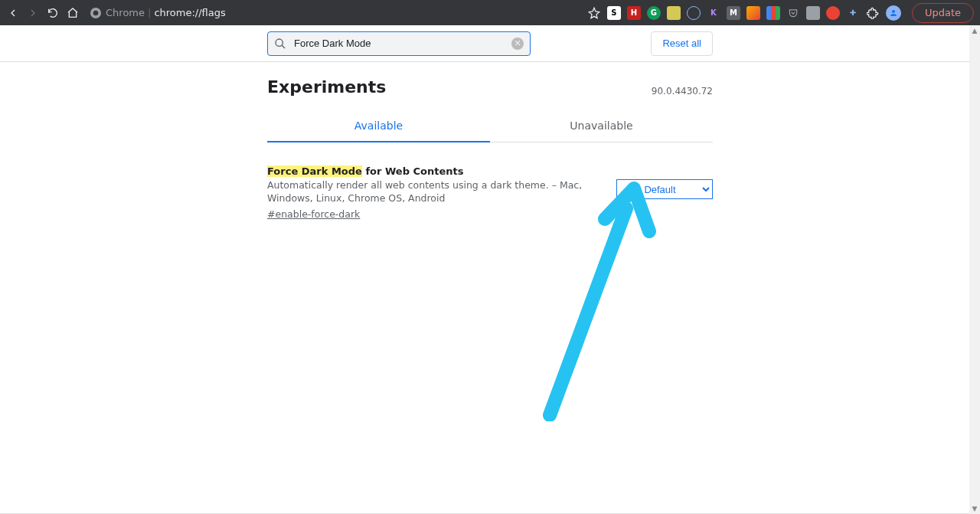 The height and width of the screenshot is (514, 980). What do you see at coordinates (190, 12) in the screenshot?
I see `address-path: chrome://flags` at bounding box center [190, 12].